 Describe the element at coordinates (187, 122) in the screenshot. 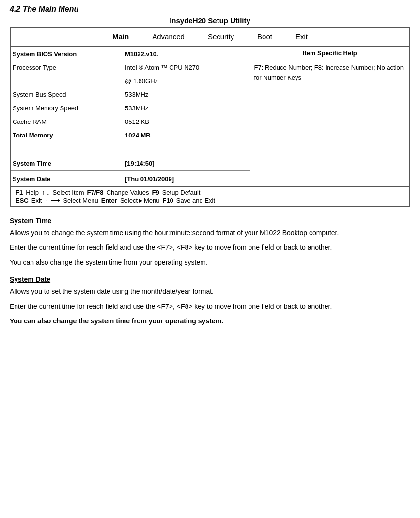

I see `cache-value: 0512 KB` at that location.